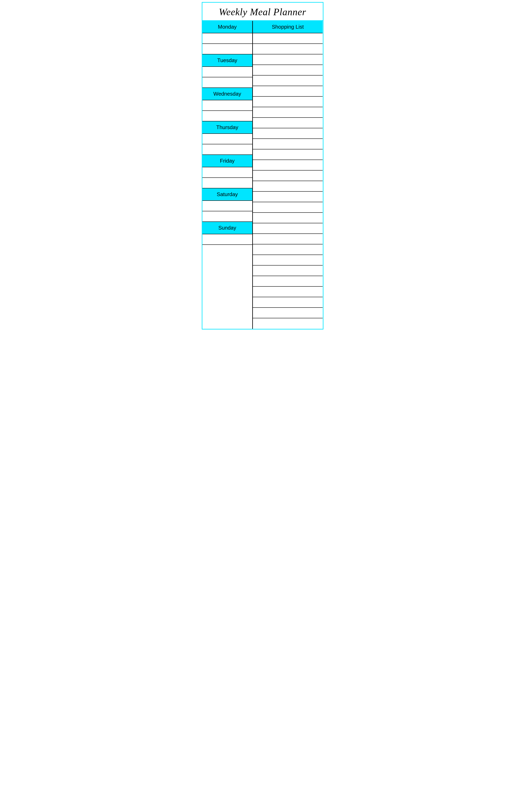 This screenshot has height=812, width=525. Describe the element at coordinates (227, 71) in the screenshot. I see `tuesday-block: Tuesday` at that location.